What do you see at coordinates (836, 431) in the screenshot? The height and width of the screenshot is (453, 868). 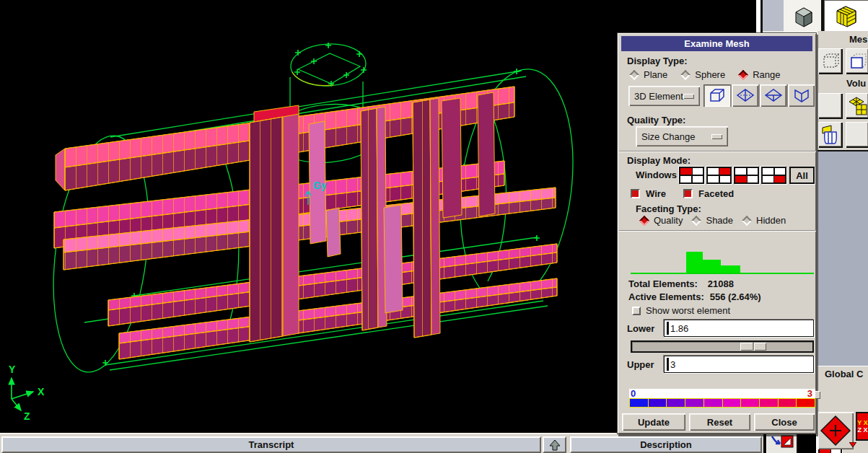 I see `global-axis-button` at bounding box center [836, 431].